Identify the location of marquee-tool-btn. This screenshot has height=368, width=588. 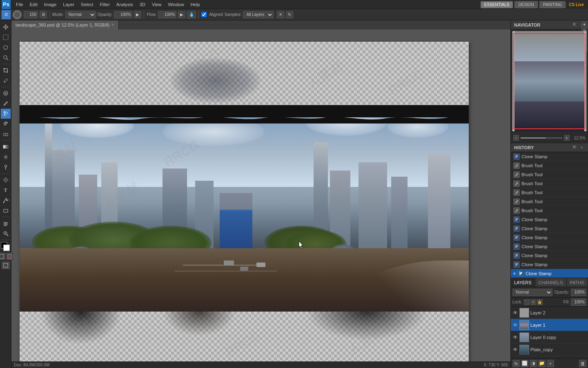
(6, 37).